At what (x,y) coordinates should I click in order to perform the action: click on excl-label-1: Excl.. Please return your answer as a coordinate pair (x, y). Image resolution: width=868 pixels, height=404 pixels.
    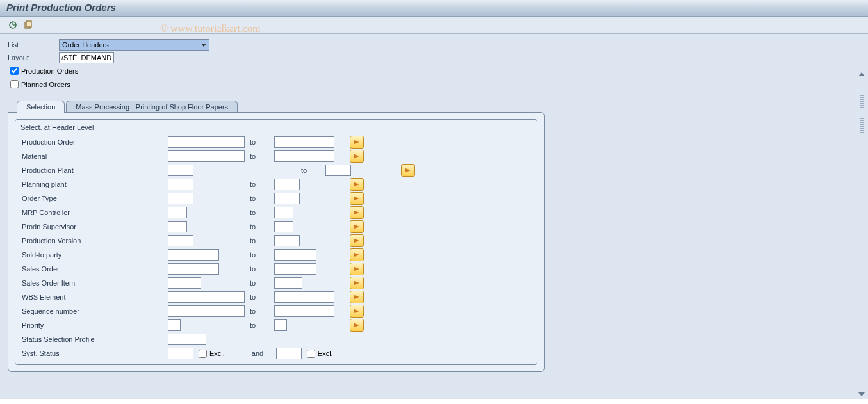
    Looking at the image, I should click on (217, 353).